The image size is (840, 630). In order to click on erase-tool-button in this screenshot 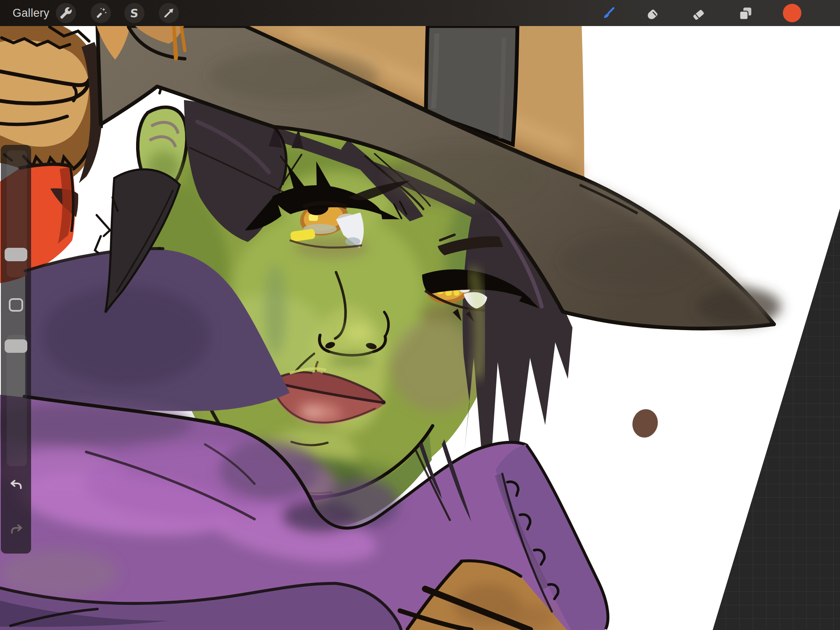, I will do `click(698, 13)`.